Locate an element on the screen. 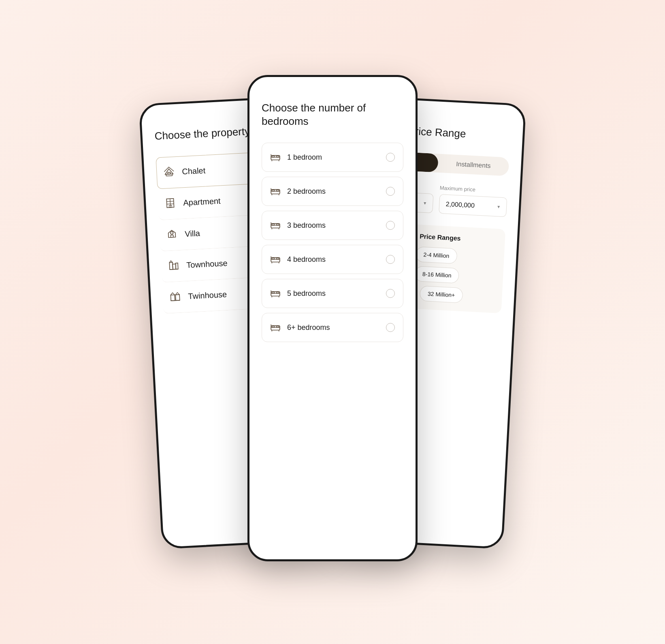 The width and height of the screenshot is (665, 644). bedroom-item-6plus: 6+ bedrooms is located at coordinates (332, 327).